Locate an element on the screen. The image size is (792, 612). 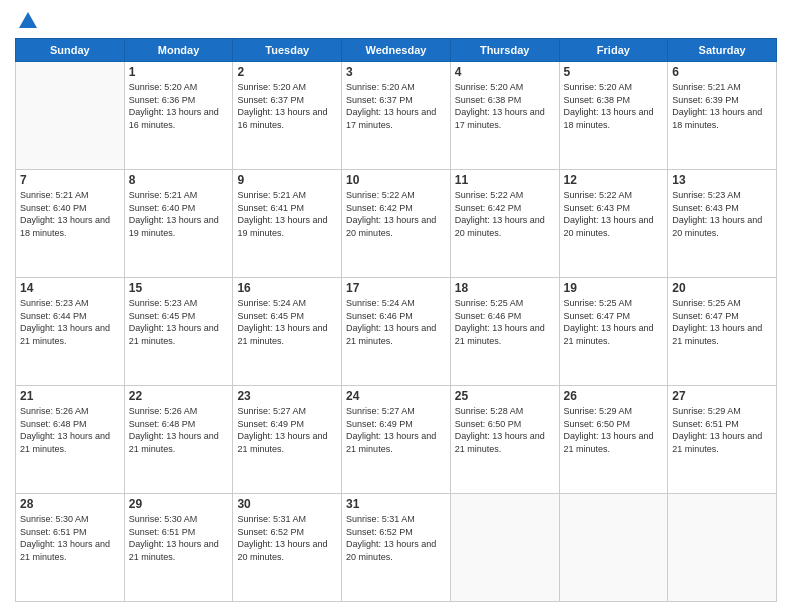
calendar-cell: 29 Sunrise: 5:30 AMSunset: 6:51 PMDaylig… is located at coordinates (178, 548).